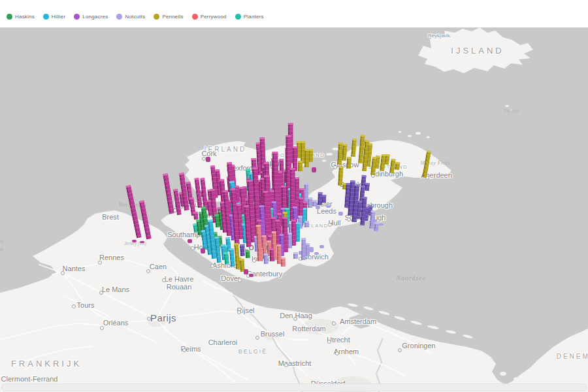  Describe the element at coordinates (54, 17) in the screenshot. I see `legend-item-hillier: Hillier` at that location.